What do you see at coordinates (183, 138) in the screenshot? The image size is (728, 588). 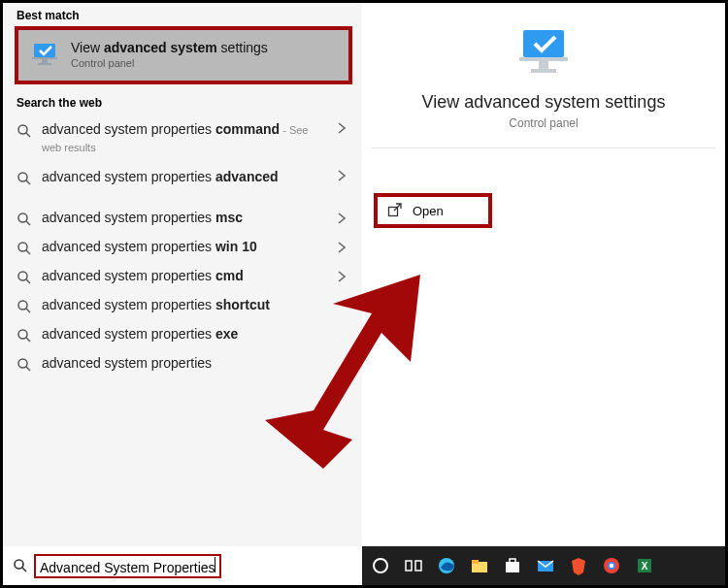 I see `web-result-text: advanced system properties command - See…` at bounding box center [183, 138].